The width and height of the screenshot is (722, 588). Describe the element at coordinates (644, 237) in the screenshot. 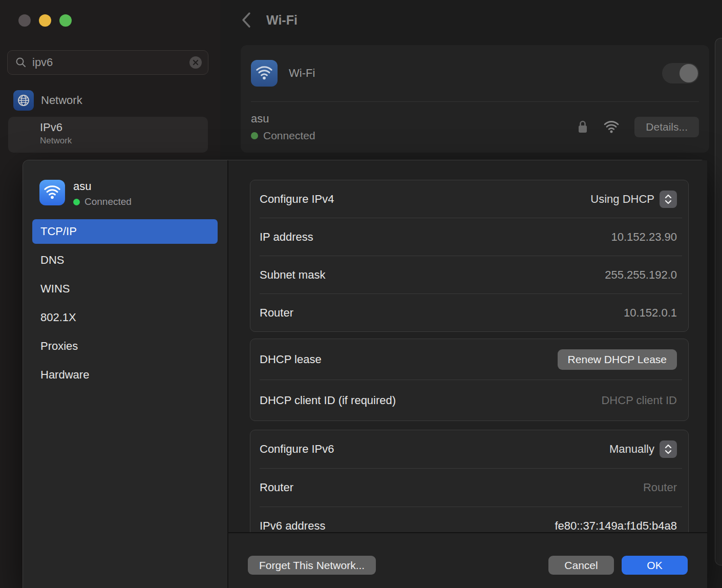

I see `ip-address-value: 10.152.23.90` at that location.